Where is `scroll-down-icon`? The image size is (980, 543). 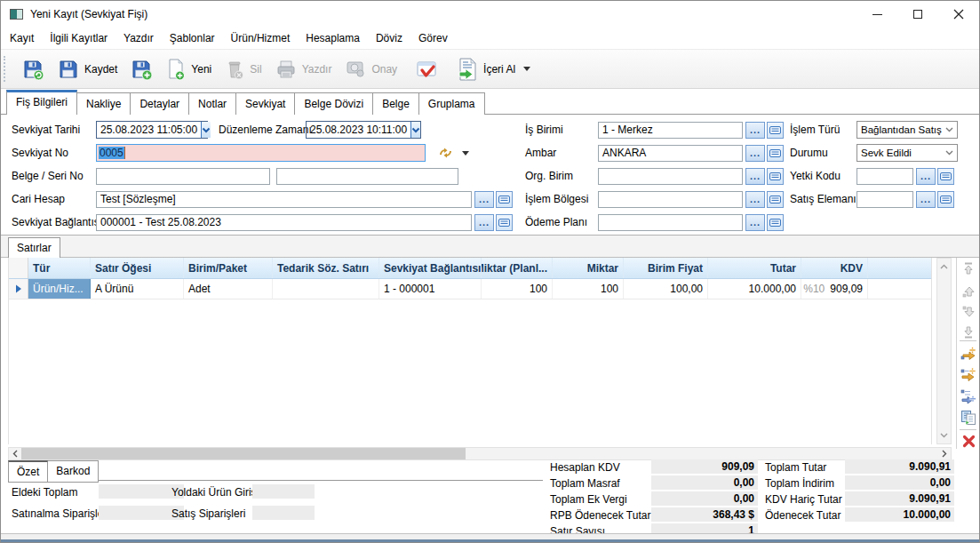
scroll-down-icon is located at coordinates (944, 435).